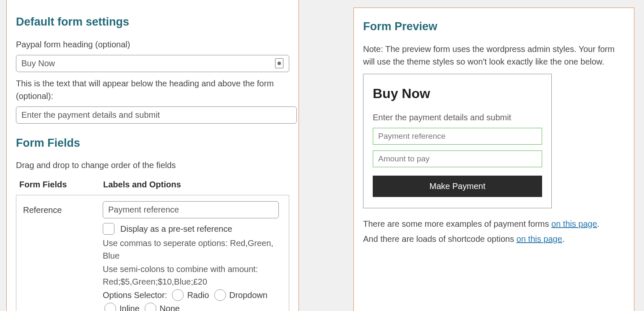 This screenshot has height=311, width=644. I want to click on description-field-label: This is the text that will appear below …, so click(153, 90).